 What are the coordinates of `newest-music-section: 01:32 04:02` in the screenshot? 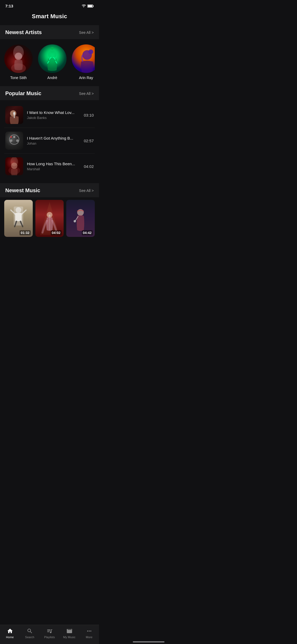 It's located at (50, 219).